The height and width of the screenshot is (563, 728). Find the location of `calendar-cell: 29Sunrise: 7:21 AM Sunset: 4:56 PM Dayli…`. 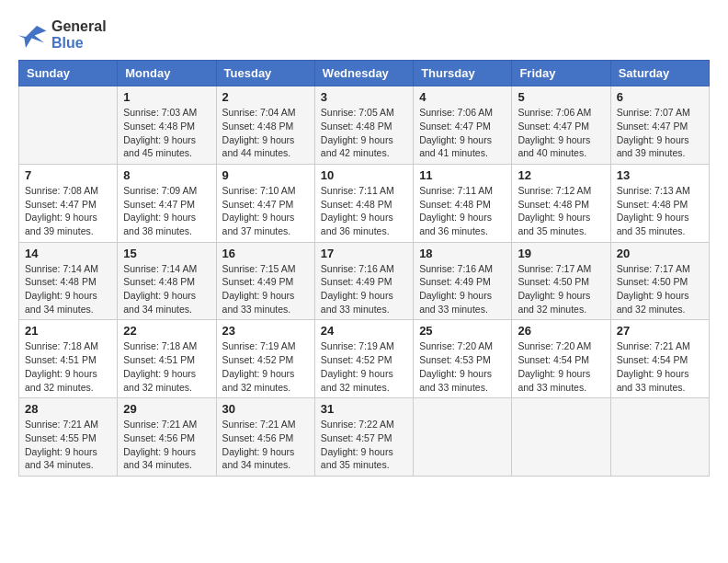

calendar-cell: 29Sunrise: 7:21 AM Sunset: 4:56 PM Dayli… is located at coordinates (167, 438).